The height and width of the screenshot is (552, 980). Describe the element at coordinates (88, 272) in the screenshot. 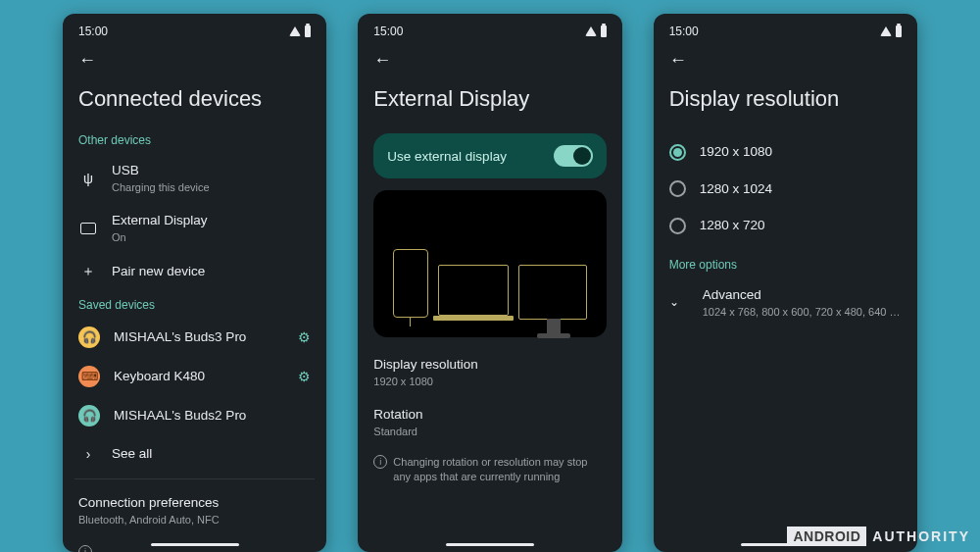

I see `plus-icon: ＋` at that location.